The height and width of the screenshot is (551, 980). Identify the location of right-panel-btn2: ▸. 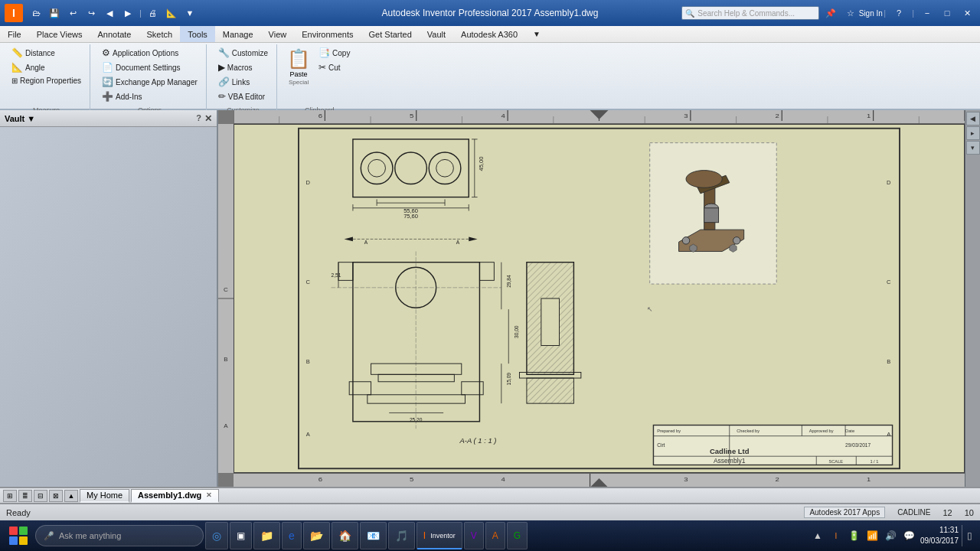
(973, 133).